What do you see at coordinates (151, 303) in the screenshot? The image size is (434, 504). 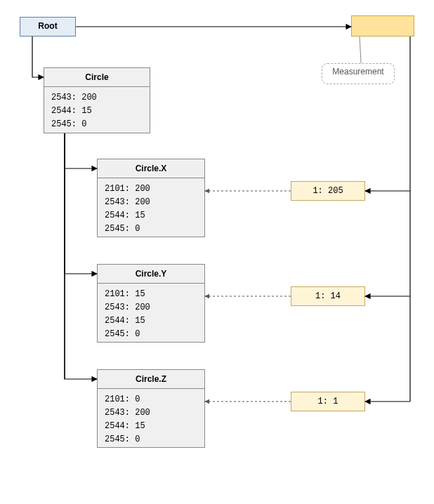 I see `node-circle-y: Circle.Y2101: 152543: 2002544: 152545: 0` at bounding box center [151, 303].